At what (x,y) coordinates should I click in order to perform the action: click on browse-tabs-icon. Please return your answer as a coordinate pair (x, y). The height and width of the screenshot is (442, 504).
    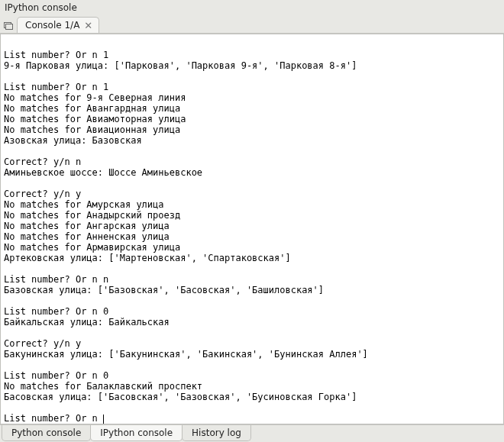
    Looking at the image, I should click on (8, 25).